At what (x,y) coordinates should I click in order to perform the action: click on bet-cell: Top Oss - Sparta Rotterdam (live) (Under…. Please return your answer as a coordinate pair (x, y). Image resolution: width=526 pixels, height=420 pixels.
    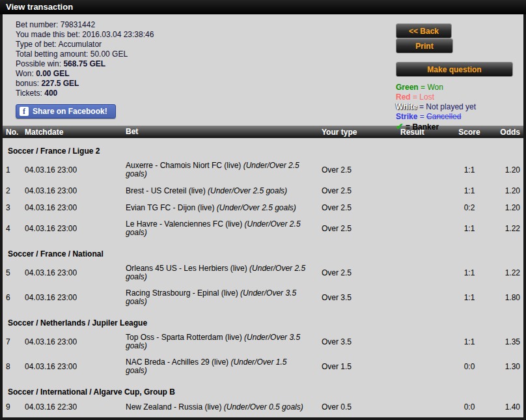
    Looking at the image, I should click on (222, 342).